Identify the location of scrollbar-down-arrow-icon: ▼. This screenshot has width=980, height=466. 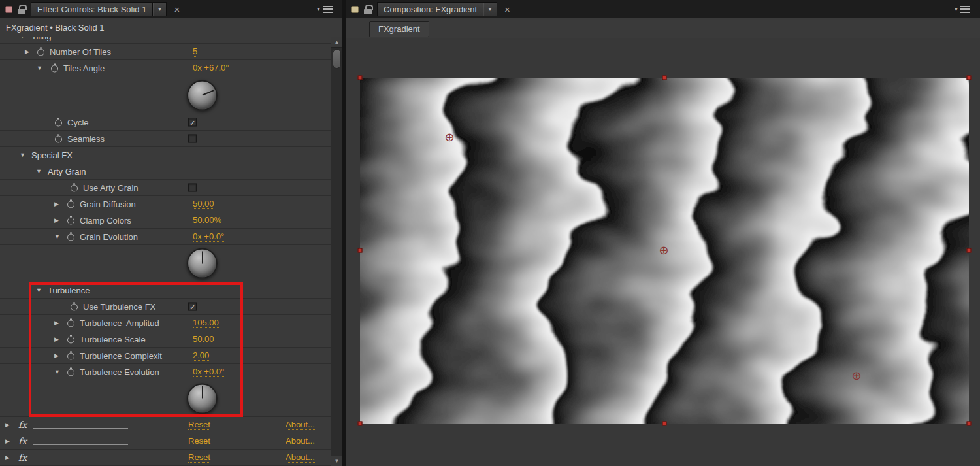
(337, 461).